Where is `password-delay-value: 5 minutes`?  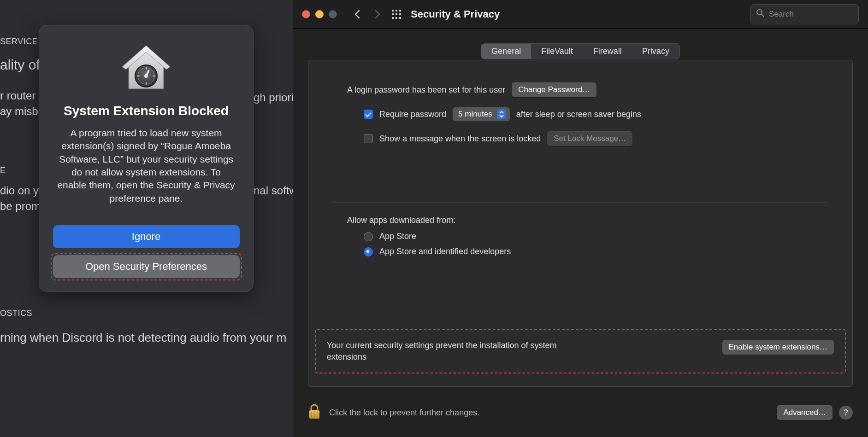 password-delay-value: 5 minutes is located at coordinates (475, 114).